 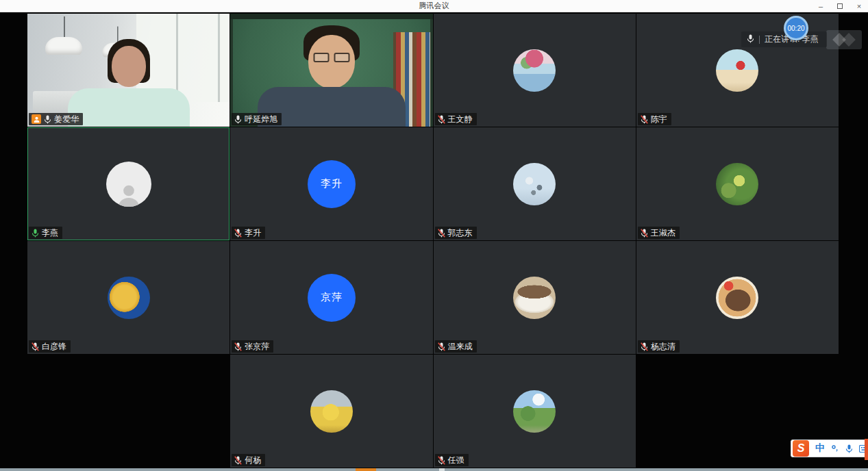 I want to click on ime-language-toggle: 中, so click(x=820, y=448).